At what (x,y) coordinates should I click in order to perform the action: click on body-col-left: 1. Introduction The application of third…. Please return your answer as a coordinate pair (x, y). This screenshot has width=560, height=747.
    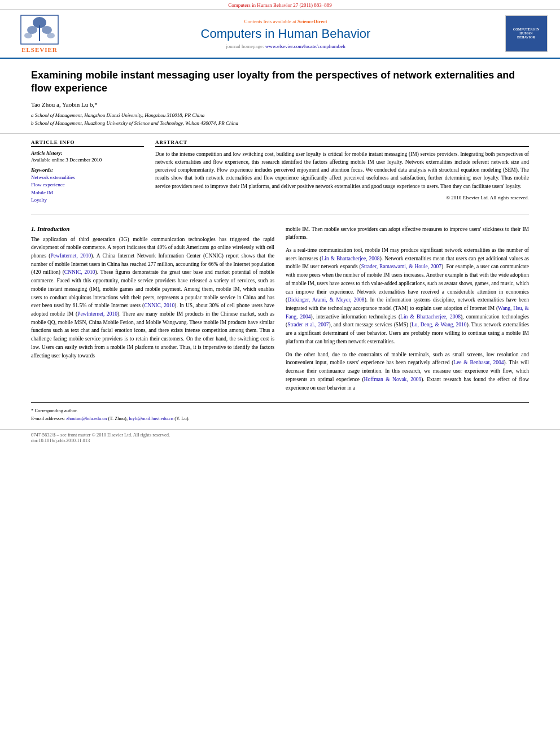
    Looking at the image, I should click on (152, 311).